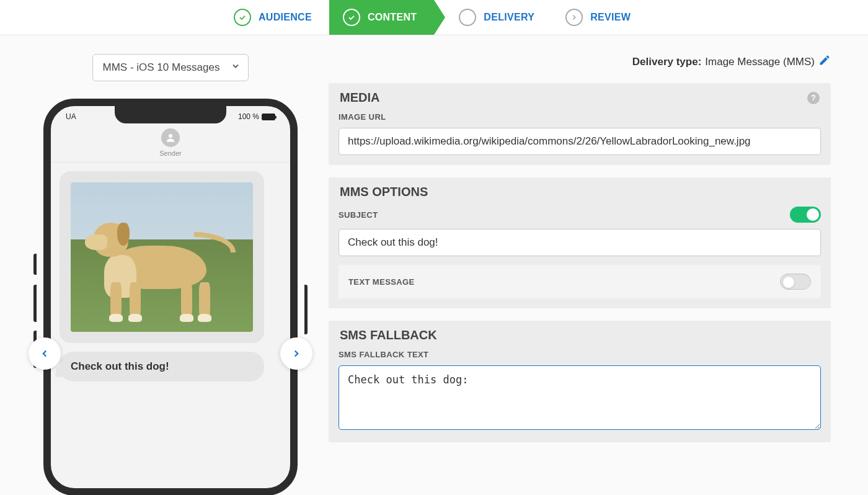 The width and height of the screenshot is (868, 495). Describe the element at coordinates (257, 117) in the screenshot. I see `battery-indicator: 100 %` at that location.